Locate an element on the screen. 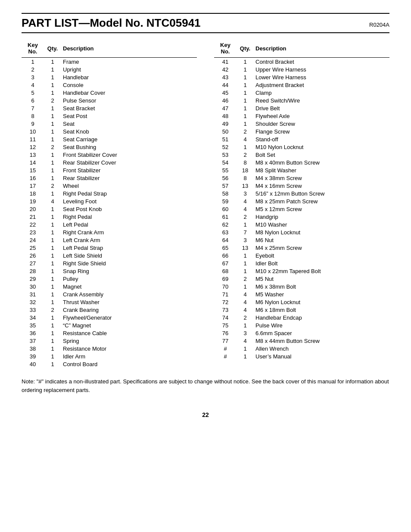  description: M5 x 12mm Screw is located at coordinates (321, 209).